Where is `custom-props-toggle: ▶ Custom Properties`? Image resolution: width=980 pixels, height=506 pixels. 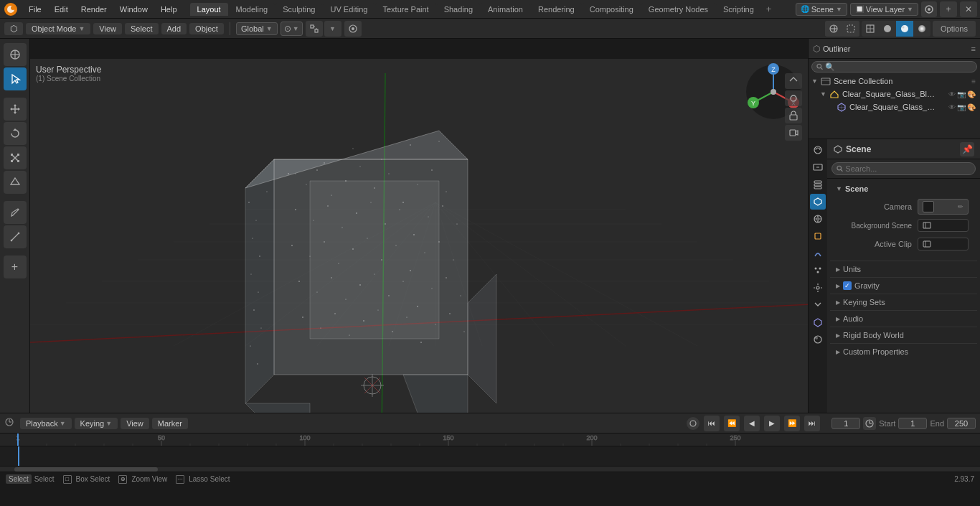
custom-props-toggle: ▶ Custom Properties is located at coordinates (904, 352).